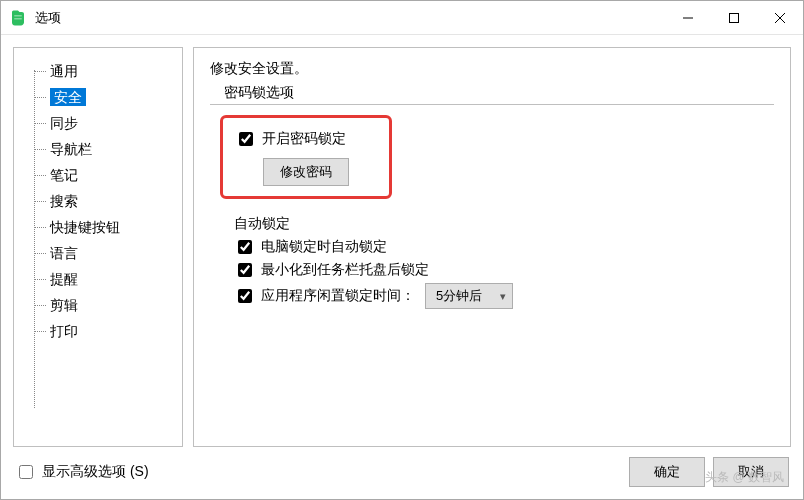 Image resolution: width=804 pixels, height=500 pixels. What do you see at coordinates (64, 305) in the screenshot?
I see `sidebar-item-label: 剪辑` at bounding box center [64, 305].